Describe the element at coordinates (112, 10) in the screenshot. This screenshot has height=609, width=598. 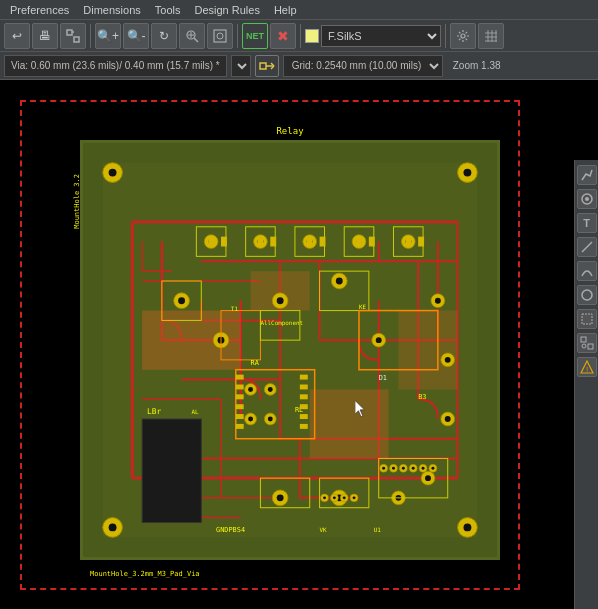
I see `menu-dimensions: Dimensions` at that location.